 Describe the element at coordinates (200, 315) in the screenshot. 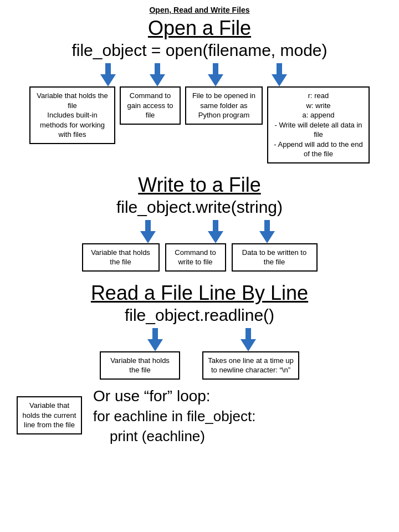

I see `read-file-code: file_object.readline()` at that location.